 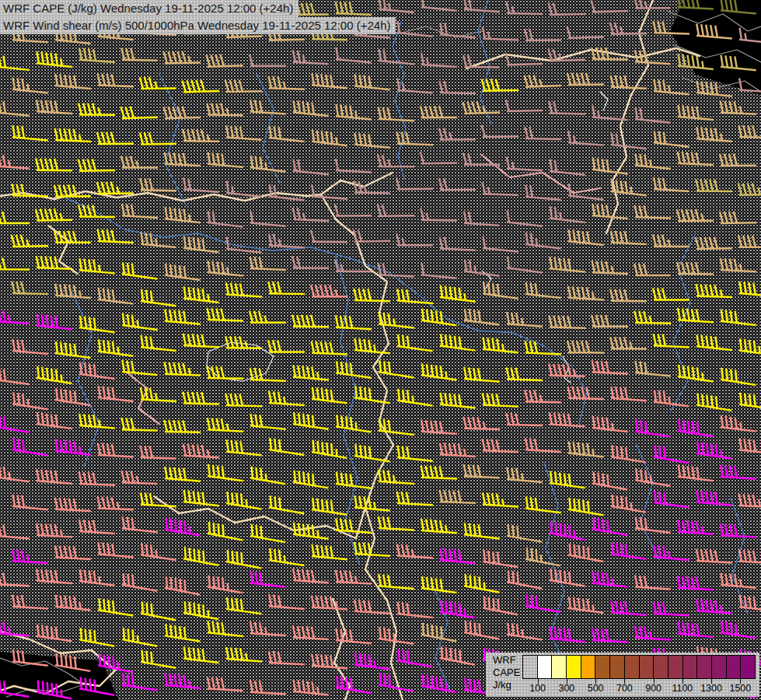 What do you see at coordinates (507, 673) in the screenshot?
I see `legend-title: WRF CAPE J/kg` at bounding box center [507, 673].